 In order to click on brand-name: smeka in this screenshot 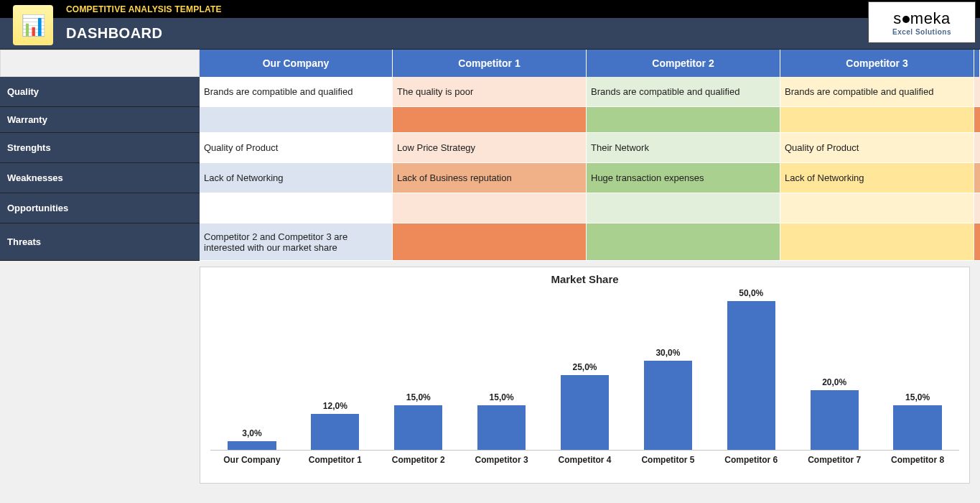, I will do `click(922, 19)`.